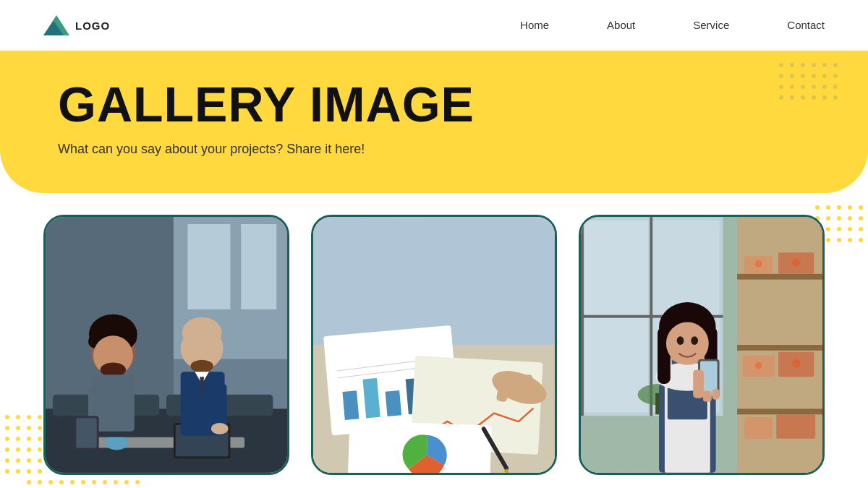 Image resolution: width=868 pixels, height=488 pixels. Describe the element at coordinates (535, 25) in the screenshot. I see `nav-item-home: Home` at that location.